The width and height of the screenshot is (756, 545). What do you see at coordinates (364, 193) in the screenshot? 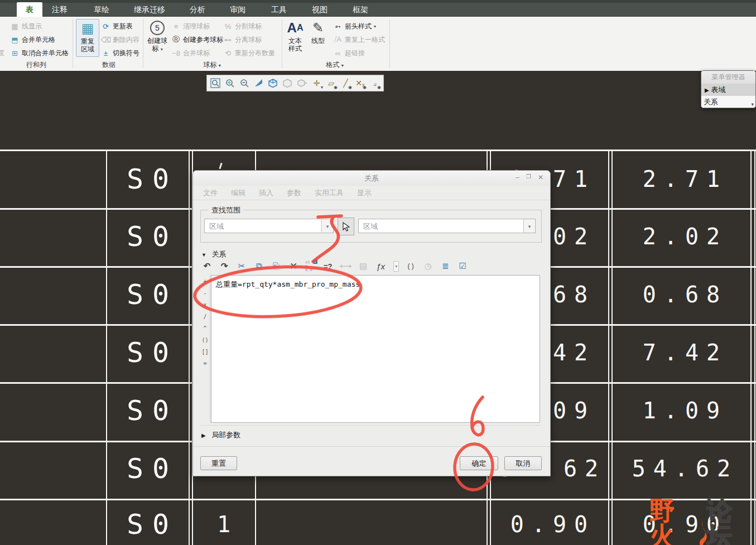
I see `menu-show: 显示` at bounding box center [364, 193].